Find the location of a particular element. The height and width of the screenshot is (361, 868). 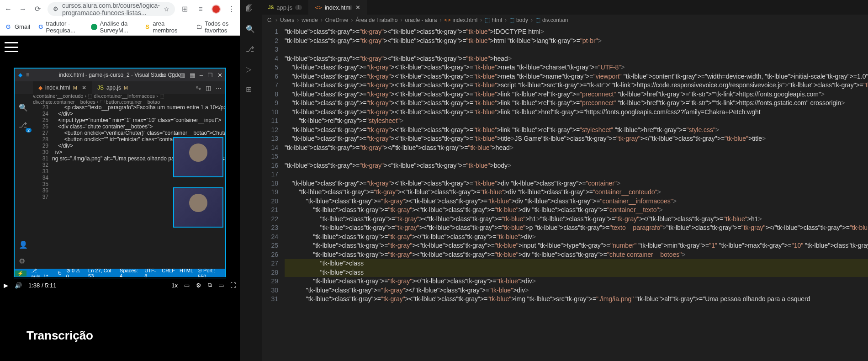

tab-app-js: JS app.js M is located at coordinates (112, 88).